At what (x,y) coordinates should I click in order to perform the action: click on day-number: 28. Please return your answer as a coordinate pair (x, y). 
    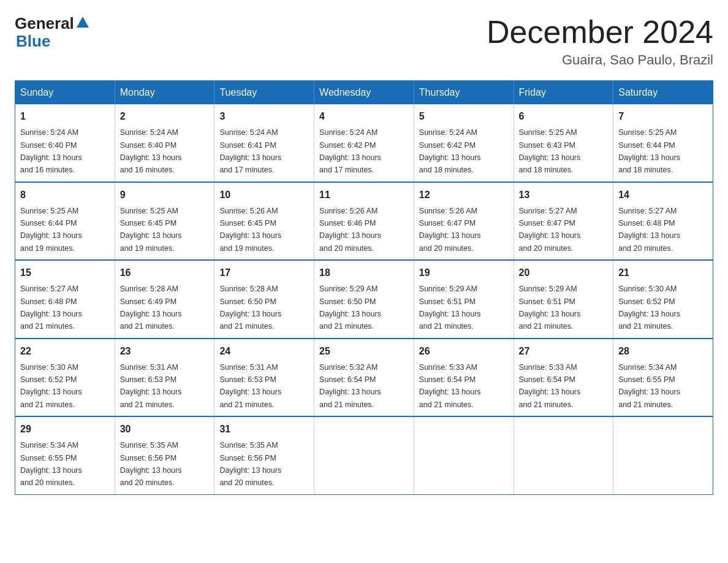
    Looking at the image, I should click on (663, 351).